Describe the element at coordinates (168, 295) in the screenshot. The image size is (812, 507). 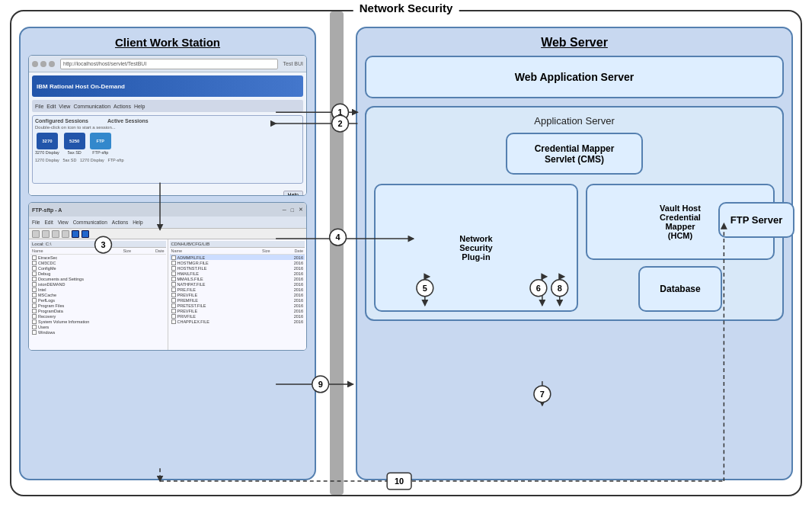
I see `ftp-body: Local: C:\ Name Size Date EtraceSec CM3C…` at that location.